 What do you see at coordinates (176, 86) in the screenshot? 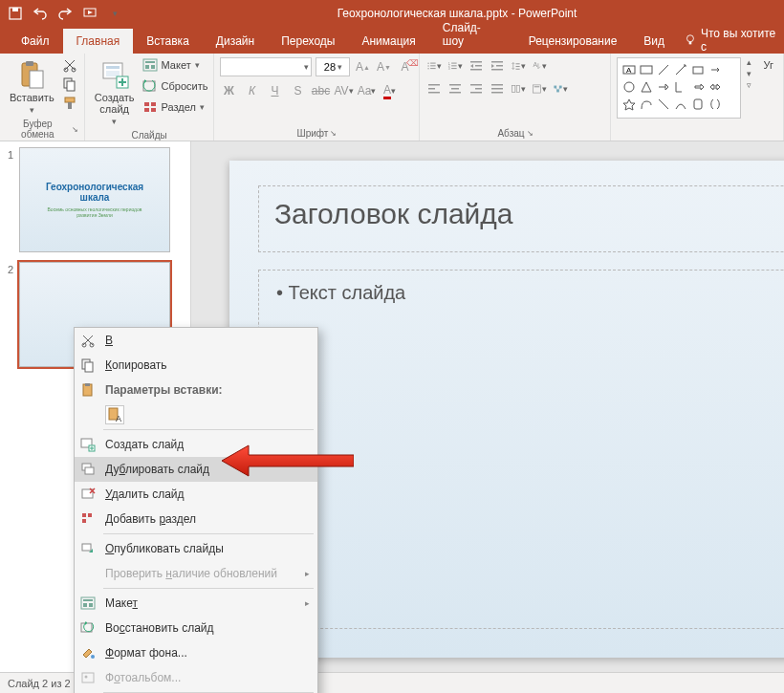
I see `reset-button: Сбросить` at bounding box center [176, 86].